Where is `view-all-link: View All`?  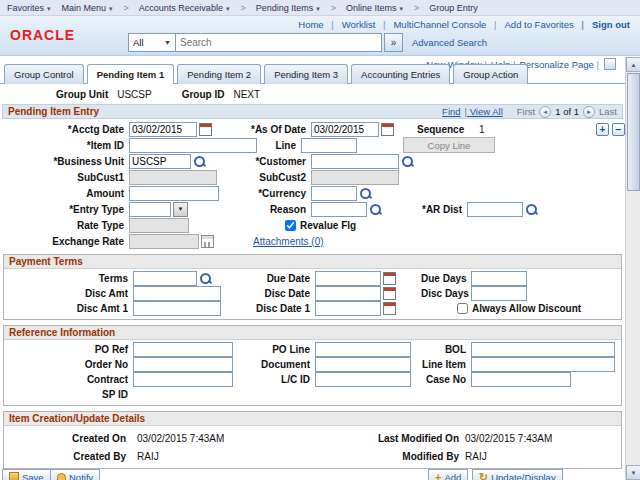
view-all-link: View All is located at coordinates (484, 112).